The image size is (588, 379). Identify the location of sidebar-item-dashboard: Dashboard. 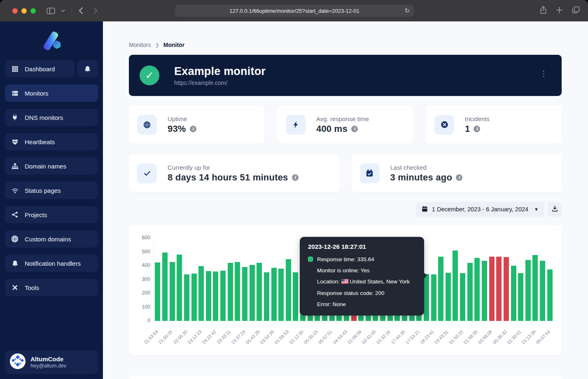
(40, 69).